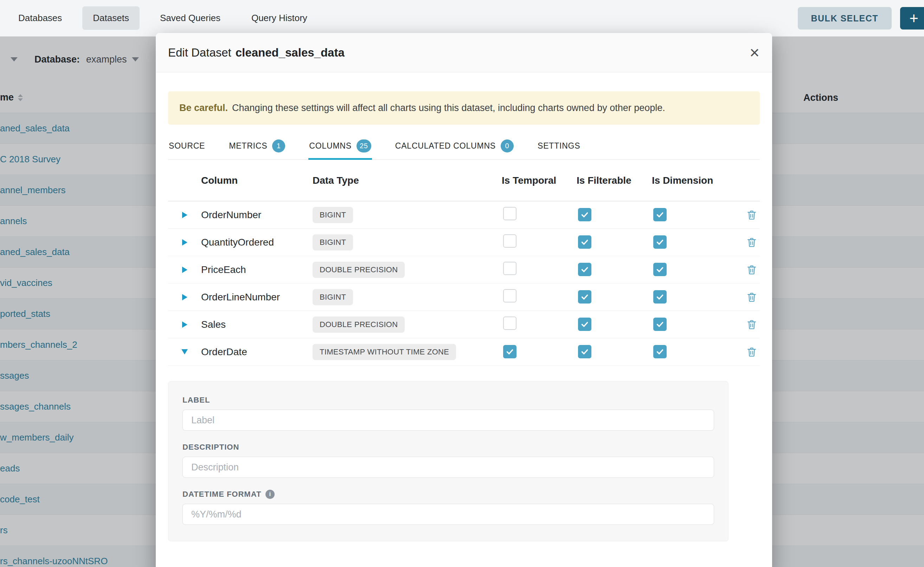 The image size is (924, 567). What do you see at coordinates (464, 325) in the screenshot?
I see `table-row: Sales DOUBLE PRECISION` at bounding box center [464, 325].